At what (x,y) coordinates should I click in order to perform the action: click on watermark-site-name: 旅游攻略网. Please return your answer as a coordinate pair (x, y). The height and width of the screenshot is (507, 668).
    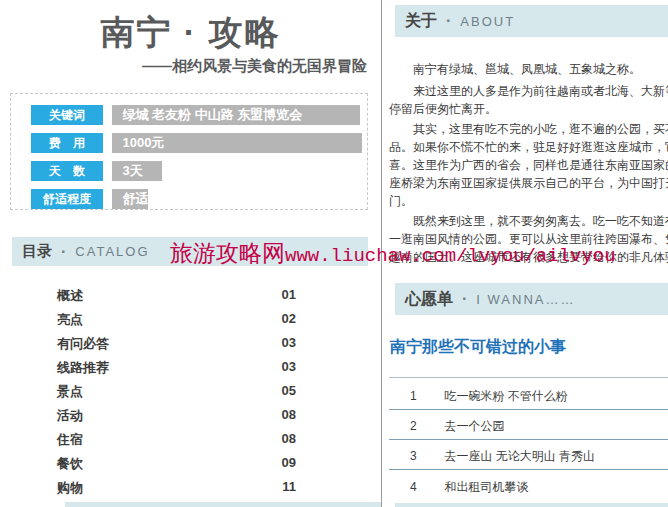
    Looking at the image, I should click on (228, 253).